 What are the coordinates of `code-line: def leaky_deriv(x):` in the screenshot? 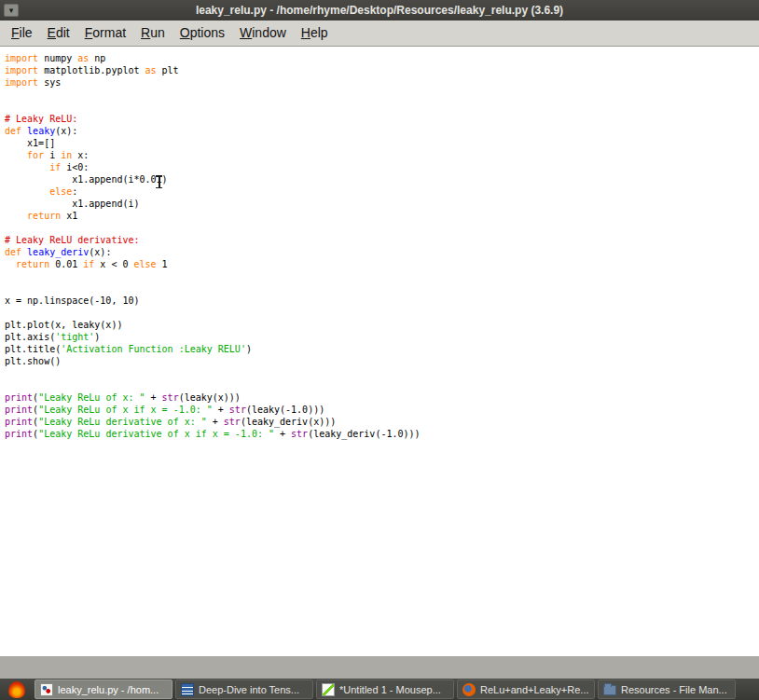 It's located at (382, 252).